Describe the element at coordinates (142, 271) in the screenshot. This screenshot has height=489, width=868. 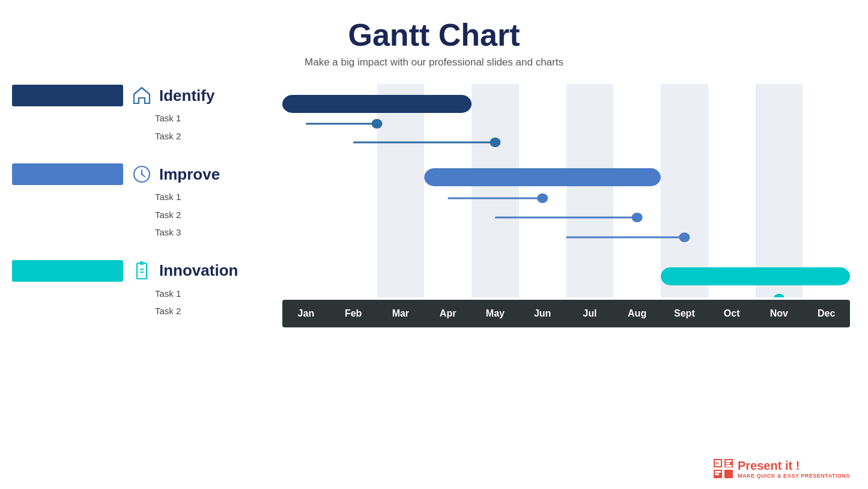
I see `document-icon` at that location.